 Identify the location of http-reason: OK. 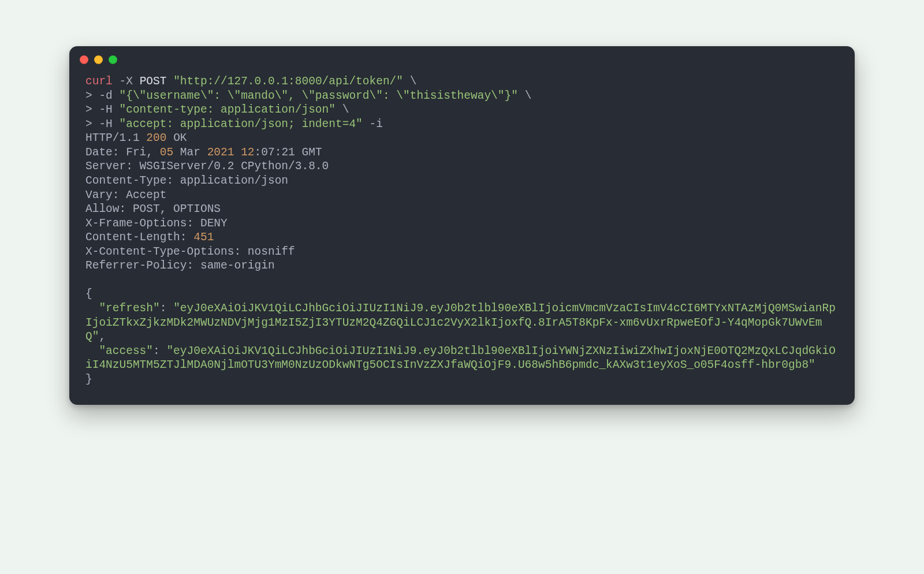
(180, 138).